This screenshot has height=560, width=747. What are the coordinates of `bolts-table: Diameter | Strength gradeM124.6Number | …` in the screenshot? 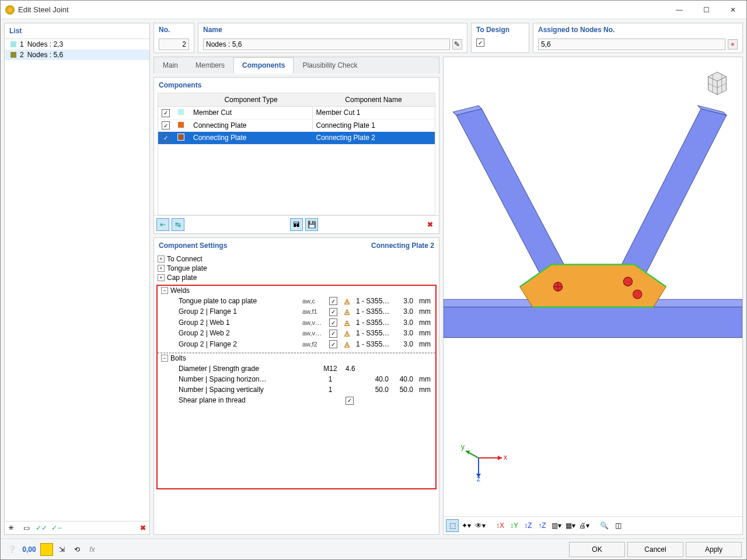 It's located at (296, 385).